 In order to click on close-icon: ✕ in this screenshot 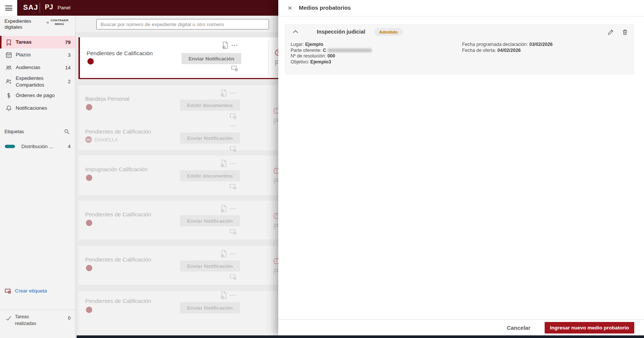, I will do `click(290, 8)`.